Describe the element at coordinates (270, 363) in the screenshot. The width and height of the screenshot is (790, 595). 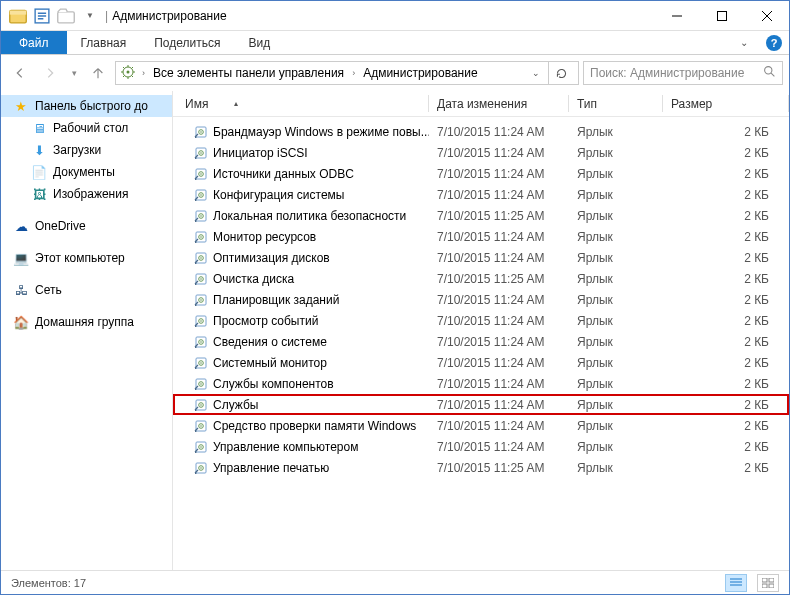
I see `file-name: Системный монитор` at that location.